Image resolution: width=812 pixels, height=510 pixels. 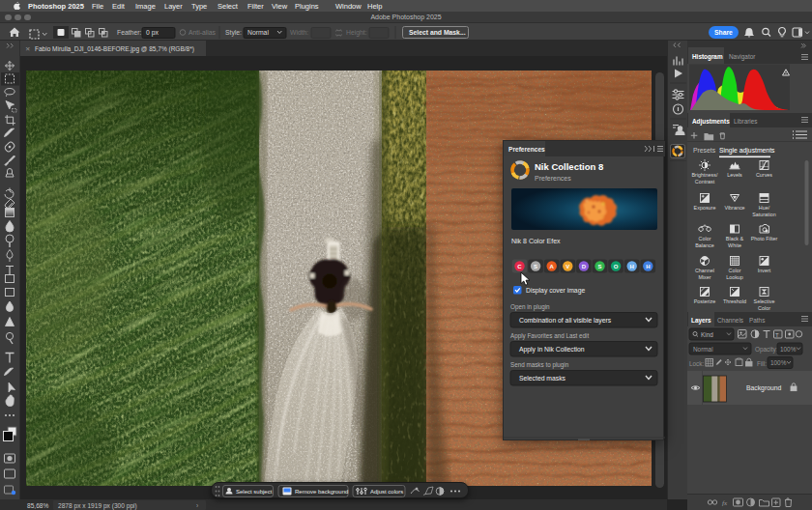 I want to click on svg-text: Remove background, so click(x=321, y=492).